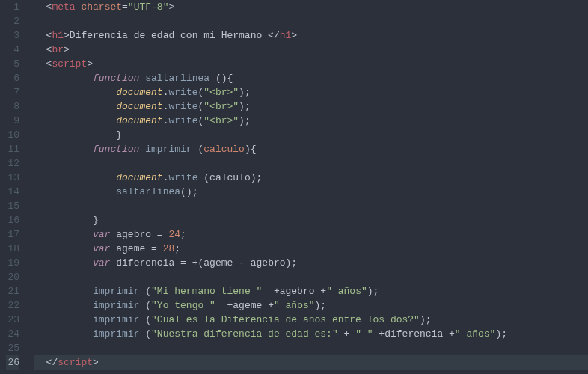  What do you see at coordinates (148, 7) in the screenshot?
I see `code-token: "UTF-8"` at bounding box center [148, 7].